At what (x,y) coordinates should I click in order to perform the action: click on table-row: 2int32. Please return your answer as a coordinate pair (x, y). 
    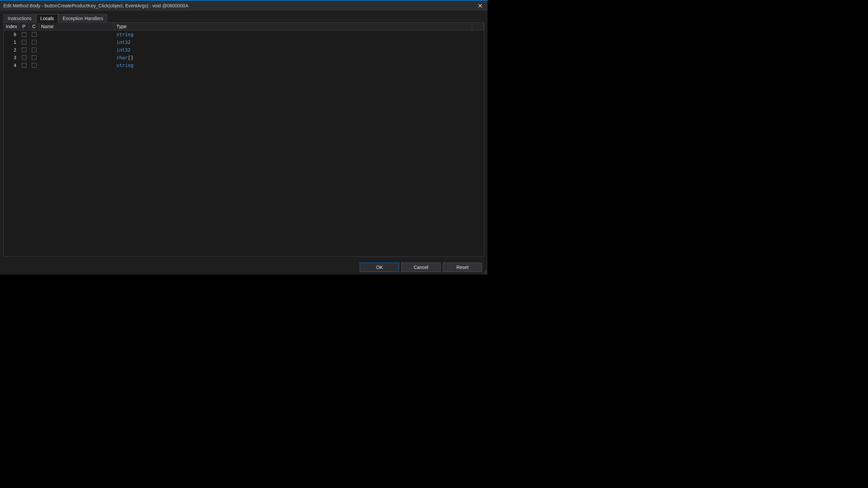
    Looking at the image, I should click on (244, 50).